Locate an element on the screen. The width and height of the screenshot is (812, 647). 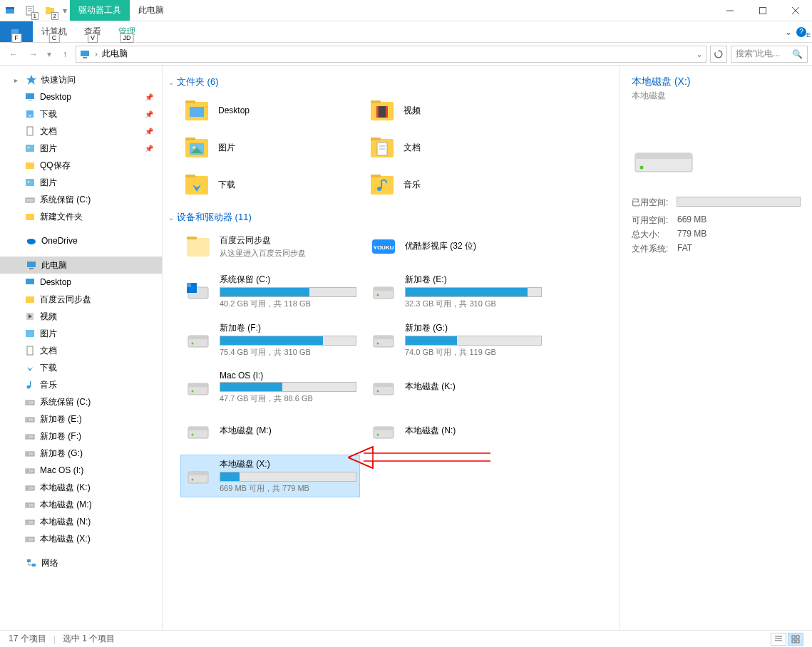
folder-item: 音乐 is located at coordinates (456, 185).